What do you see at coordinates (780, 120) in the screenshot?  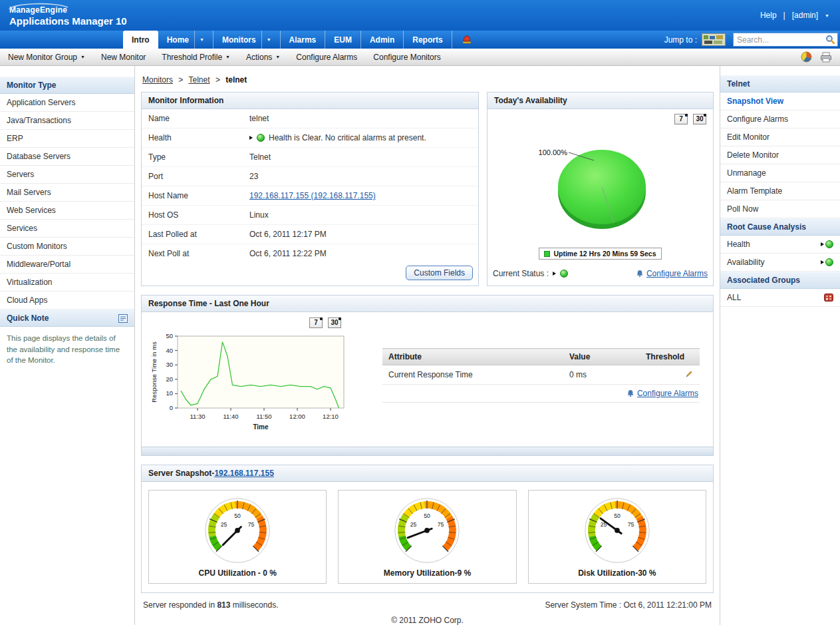 I see `configure-alarms-link: Configure Alarms` at bounding box center [780, 120].